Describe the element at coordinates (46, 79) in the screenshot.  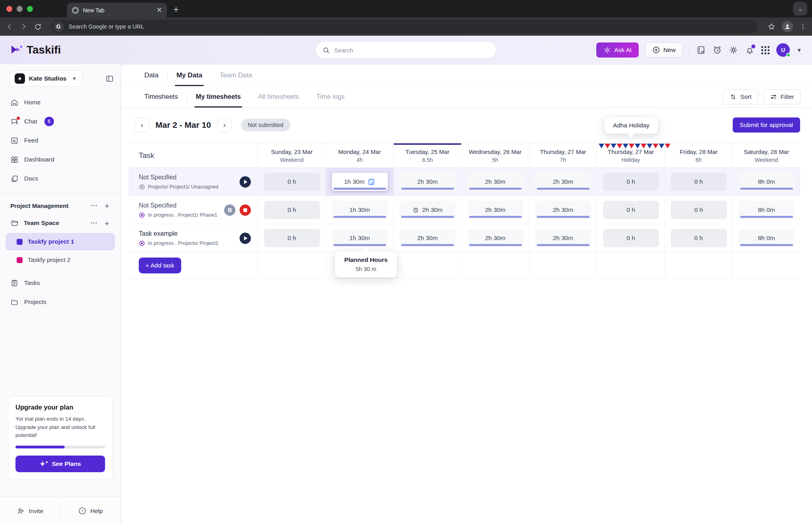
I see `workspace-selector: ✦ Kate Studios ▼` at that location.